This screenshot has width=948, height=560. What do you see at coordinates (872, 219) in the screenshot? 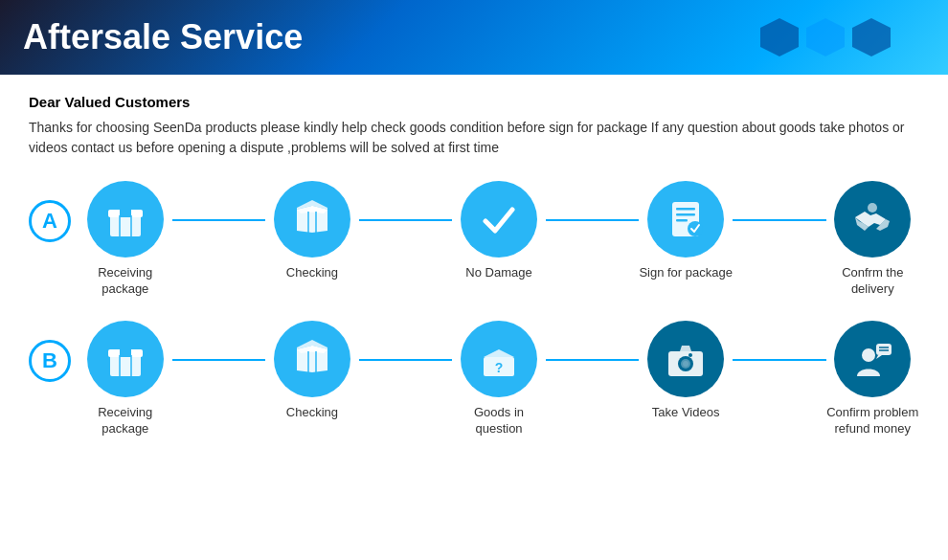
I see `handshake-icon` at bounding box center [872, 219].